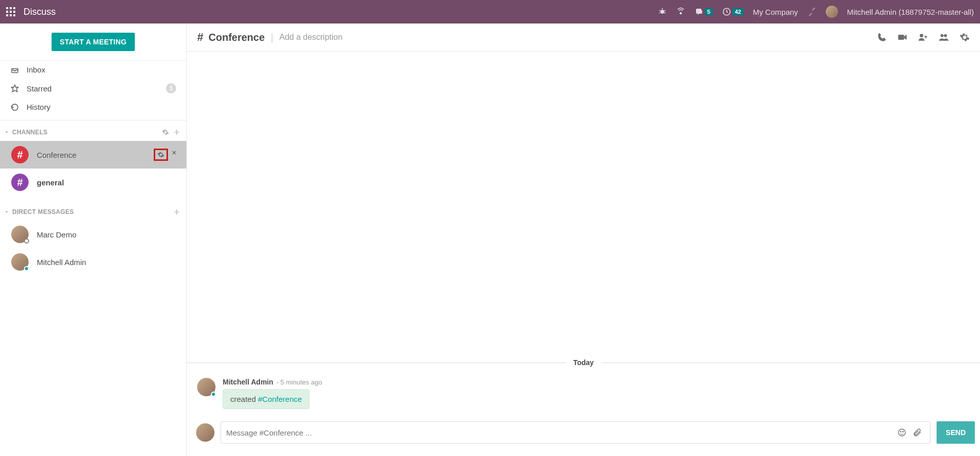 This screenshot has width=980, height=456. What do you see at coordinates (911, 12) in the screenshot?
I see `user-menu: Mitchell Admin (18879752-master-all)` at bounding box center [911, 12].